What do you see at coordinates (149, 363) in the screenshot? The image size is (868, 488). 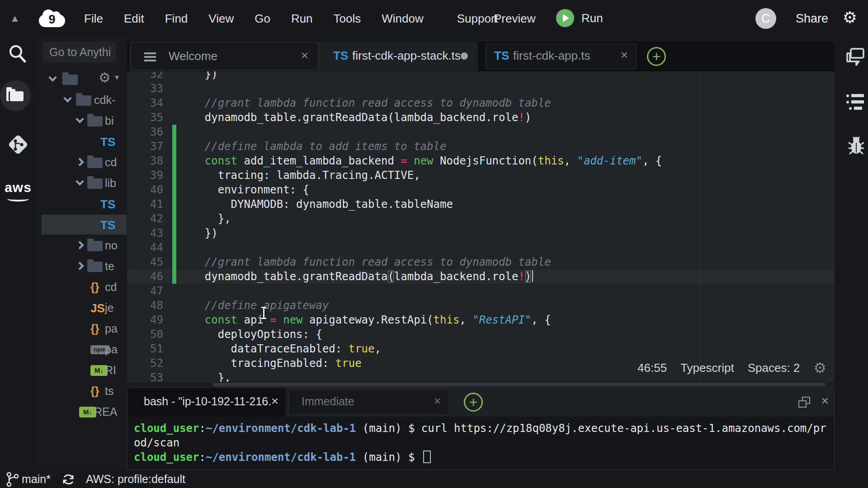 I see `line-number: 52` at bounding box center [149, 363].